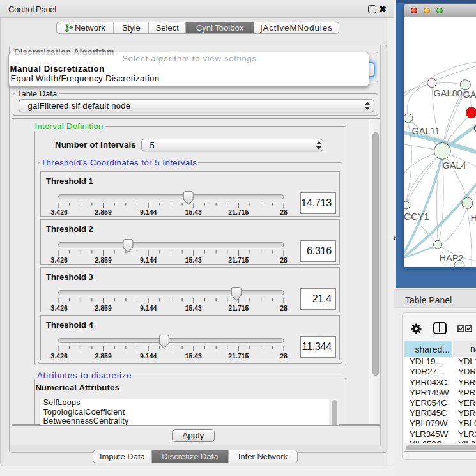 This screenshot has height=476, width=476. I want to click on svg-text: HAP2, so click(452, 258).